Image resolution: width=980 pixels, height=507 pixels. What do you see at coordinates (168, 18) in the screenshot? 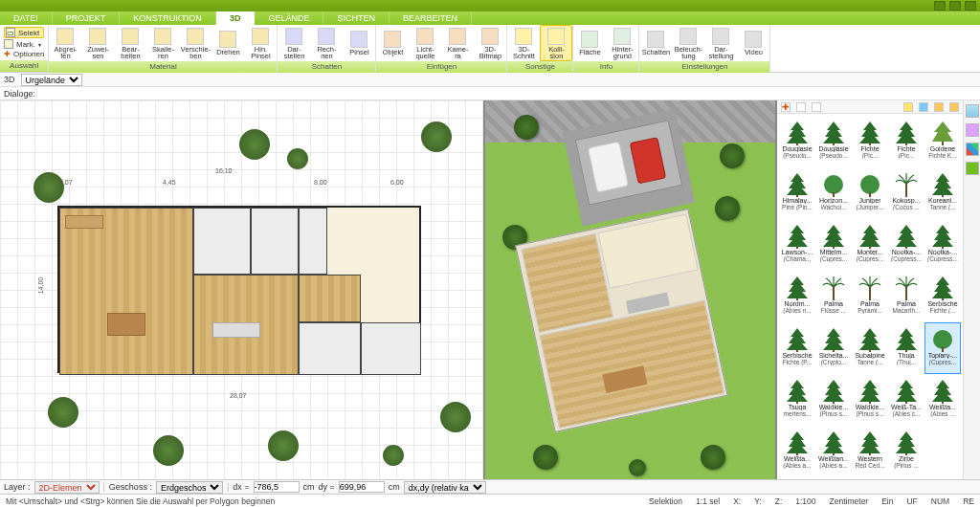
I see `menu-tab-konstruktion: KONSTRUKTION` at bounding box center [168, 18].